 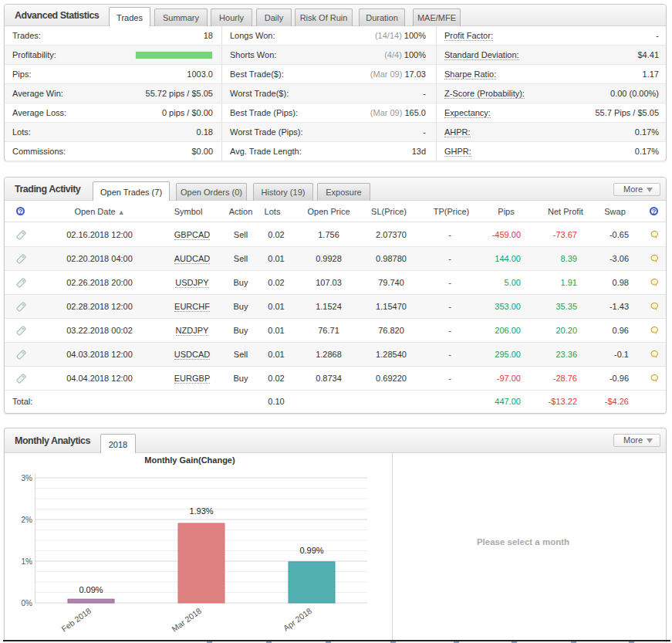 What do you see at coordinates (28, 479) in the screenshot?
I see `svg-text: 3%` at bounding box center [28, 479].